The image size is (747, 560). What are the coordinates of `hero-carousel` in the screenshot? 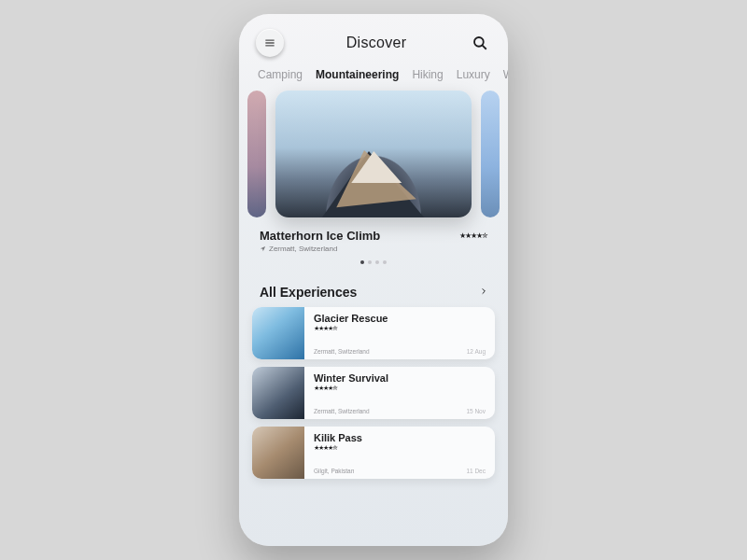 It's located at (374, 157).